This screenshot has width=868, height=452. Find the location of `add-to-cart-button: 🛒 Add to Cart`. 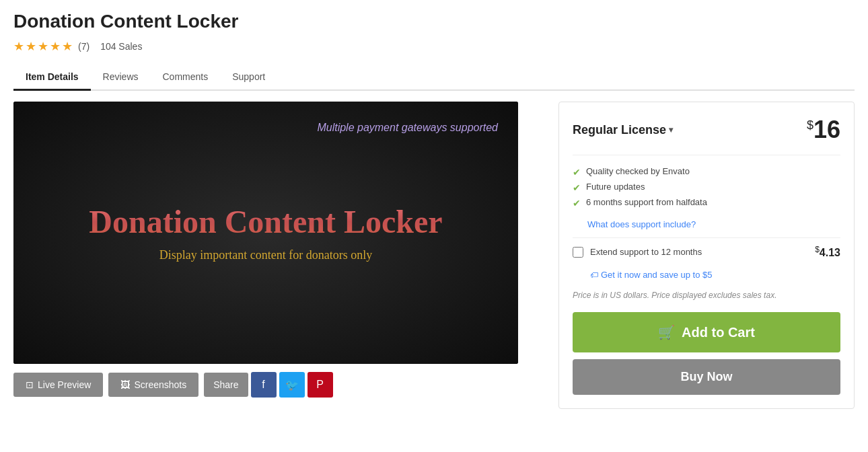

add-to-cart-button: 🛒 Add to Cart is located at coordinates (707, 332).